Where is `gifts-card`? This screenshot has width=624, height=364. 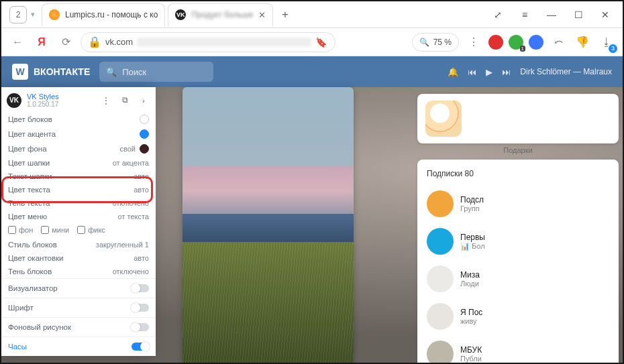 gifts-card is located at coordinates (518, 119).